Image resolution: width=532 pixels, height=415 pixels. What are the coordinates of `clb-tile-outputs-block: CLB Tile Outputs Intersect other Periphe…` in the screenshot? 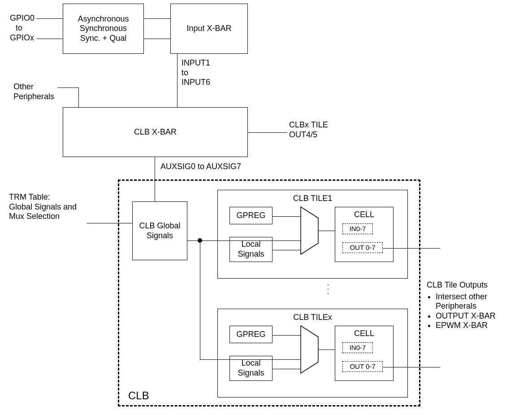 It's located at (476, 306).